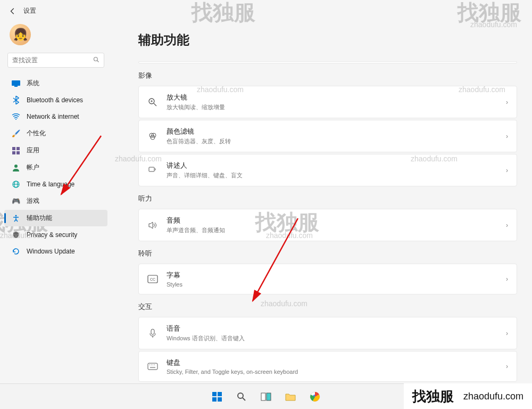  Describe the element at coordinates (56, 251) in the screenshot. I see `sidebar-item-windows-update: Windows Update` at that location.